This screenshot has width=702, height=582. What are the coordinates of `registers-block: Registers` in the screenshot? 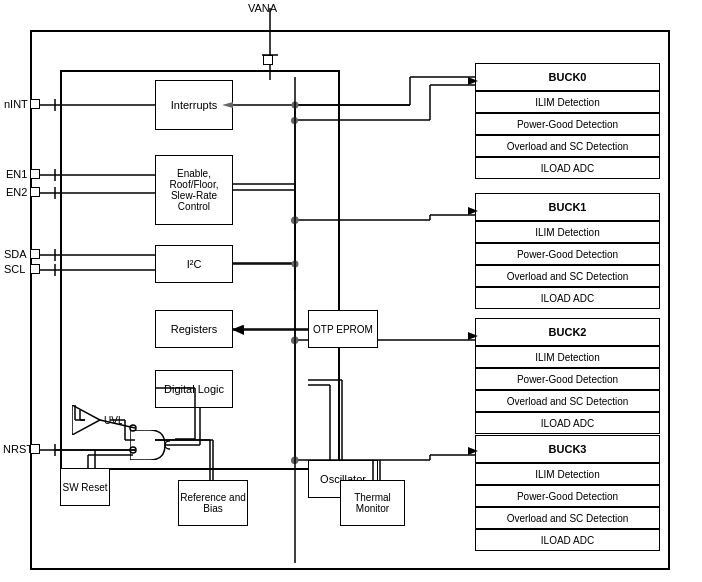 It's located at (194, 329).